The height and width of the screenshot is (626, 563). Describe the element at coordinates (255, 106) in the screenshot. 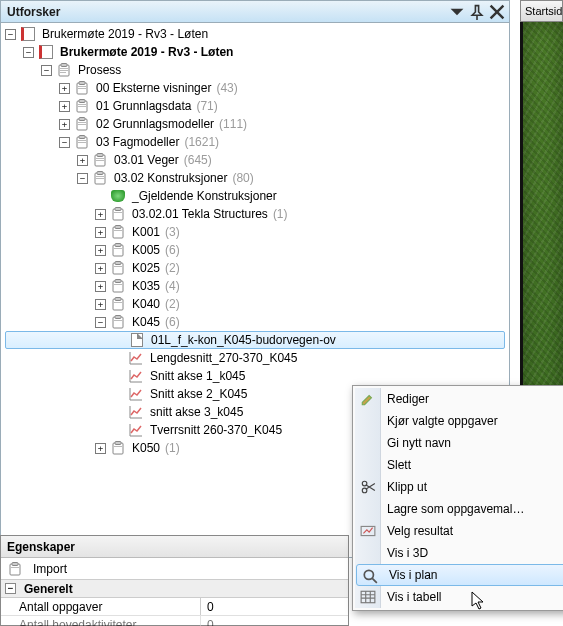

I see `tree-01: + 01 Grunnlagsdata (71)` at that location.